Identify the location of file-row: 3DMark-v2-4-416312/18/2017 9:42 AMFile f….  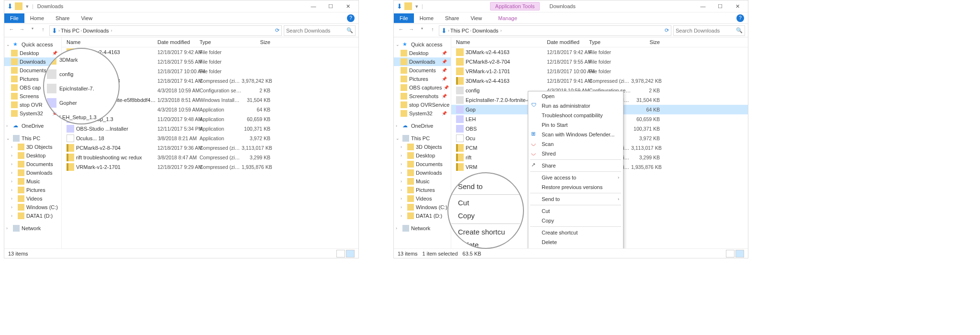
(210, 52).